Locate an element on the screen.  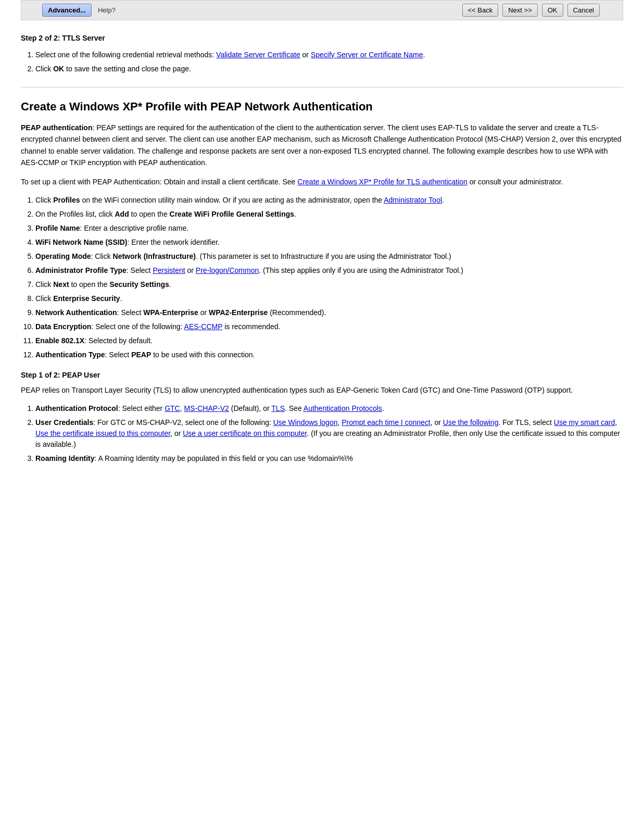
peap-step6-mid: or is located at coordinates (191, 270).